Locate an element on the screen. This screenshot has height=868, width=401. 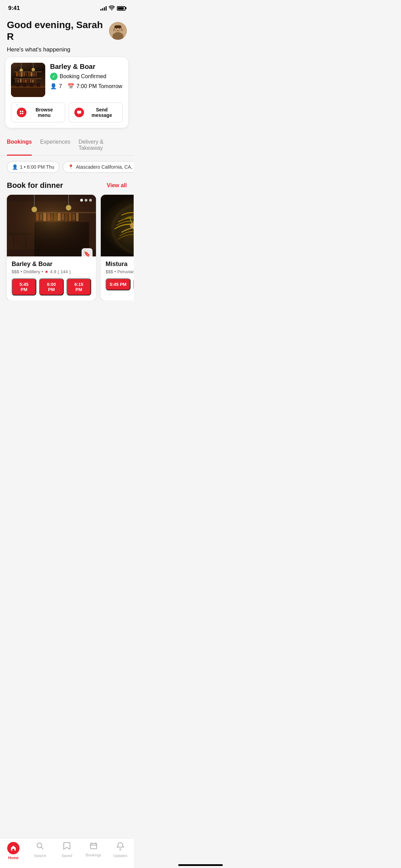
browse-menu-icon is located at coordinates (22, 112).